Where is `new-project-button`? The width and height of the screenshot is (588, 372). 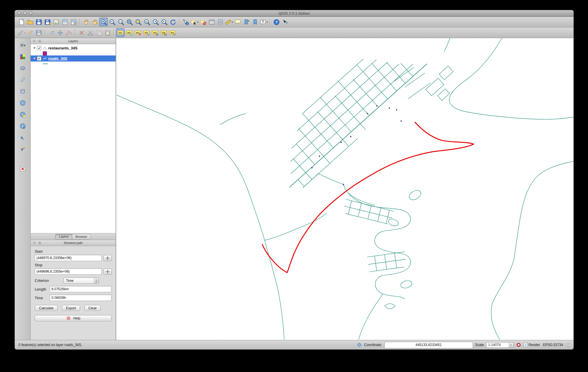 new-project-button is located at coordinates (21, 22).